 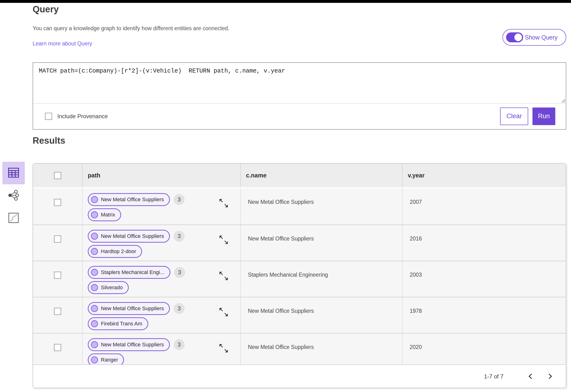 What do you see at coordinates (133, 272) in the screenshot?
I see `path-start-label: Staplers Mechanical Engi...` at bounding box center [133, 272].